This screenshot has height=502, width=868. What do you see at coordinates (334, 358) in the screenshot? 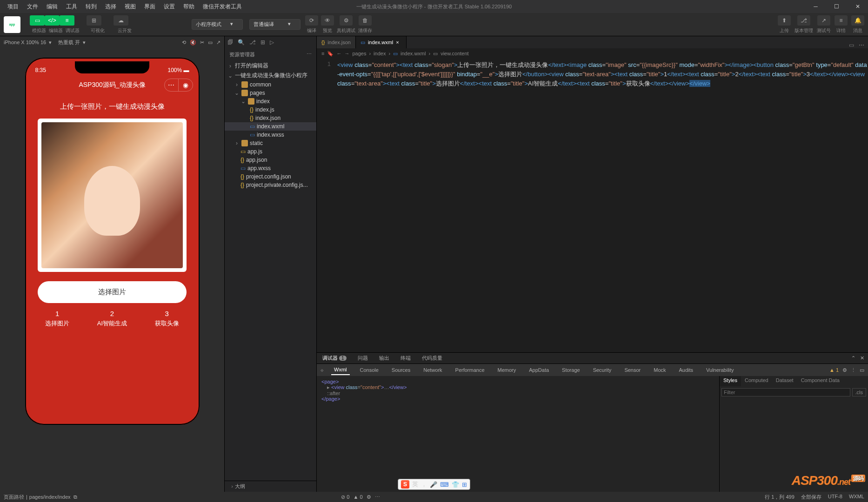
I see `devtab-debugger: 调试器 1` at bounding box center [334, 358].